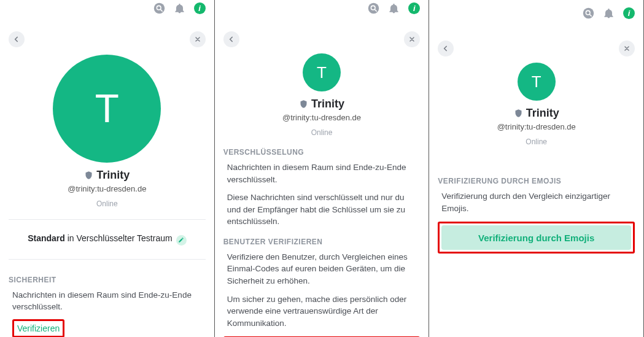 The height and width of the screenshot is (337, 644). I want to click on verify-by-emoji-button: Verifizierung durch Emojis, so click(537, 238).